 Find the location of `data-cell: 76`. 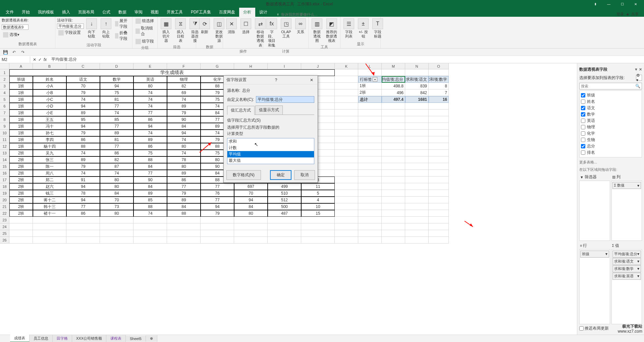

data-cell: 76 is located at coordinates (217, 193).